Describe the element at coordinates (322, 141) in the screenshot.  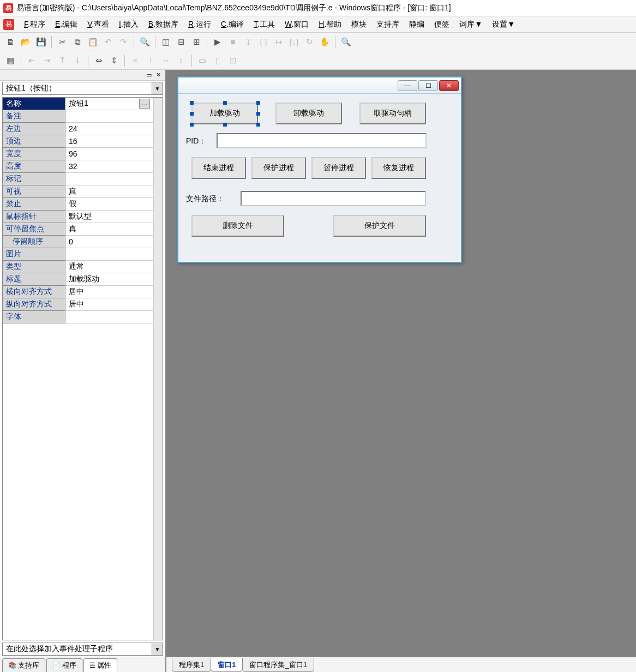
I see `pid-input` at that location.